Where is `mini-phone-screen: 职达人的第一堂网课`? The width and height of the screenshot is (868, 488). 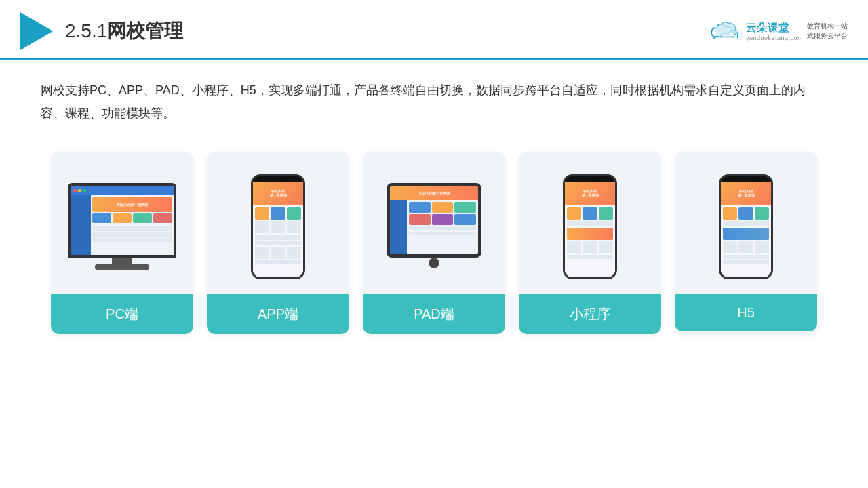
mini-phone-screen: 职达人的第一堂网课 is located at coordinates (590, 229).